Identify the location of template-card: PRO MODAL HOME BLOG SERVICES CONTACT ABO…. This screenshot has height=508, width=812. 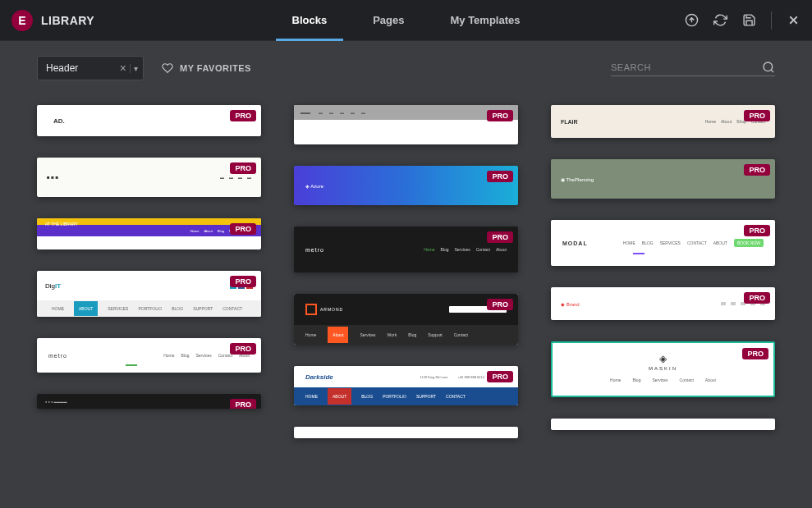
(663, 243).